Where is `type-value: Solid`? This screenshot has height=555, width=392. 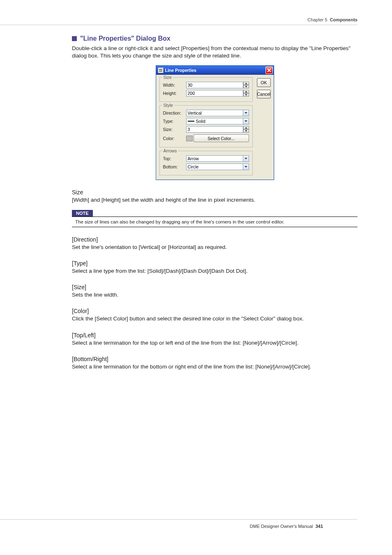
type-value: Solid is located at coordinates (201, 121).